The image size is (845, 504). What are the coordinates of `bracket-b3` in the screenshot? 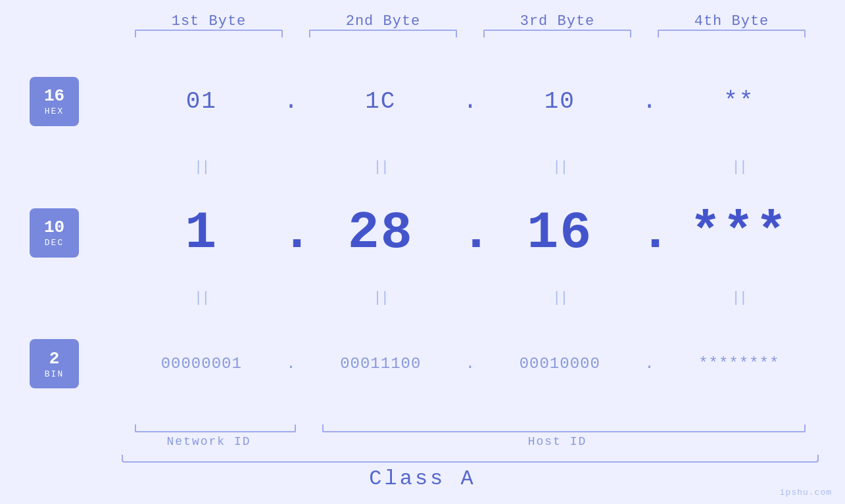 It's located at (558, 34).